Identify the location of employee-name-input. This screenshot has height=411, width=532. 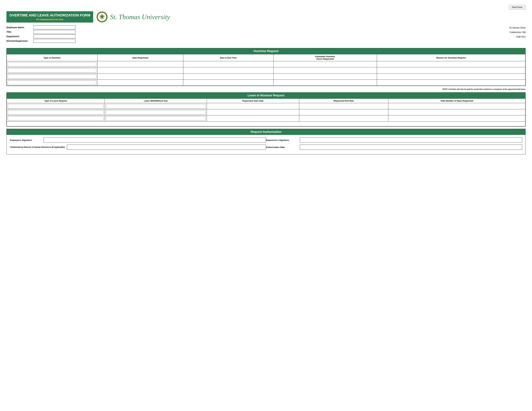
(55, 27).